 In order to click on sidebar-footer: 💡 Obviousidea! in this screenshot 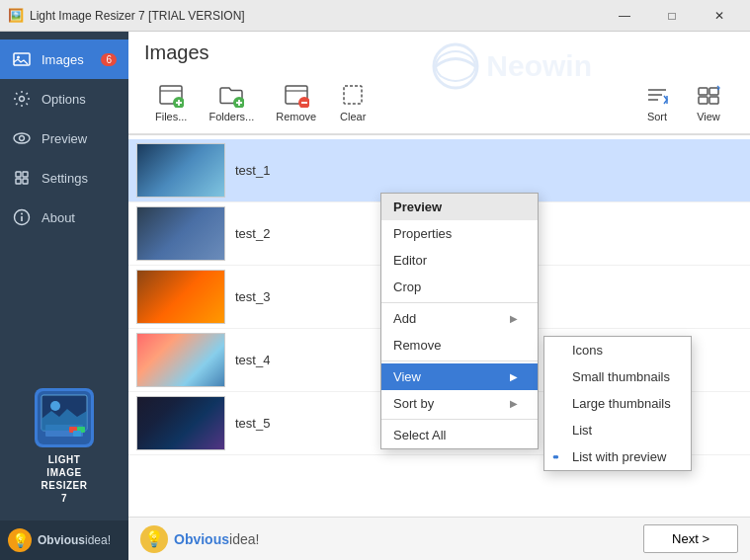, I will do `click(64, 540)`.